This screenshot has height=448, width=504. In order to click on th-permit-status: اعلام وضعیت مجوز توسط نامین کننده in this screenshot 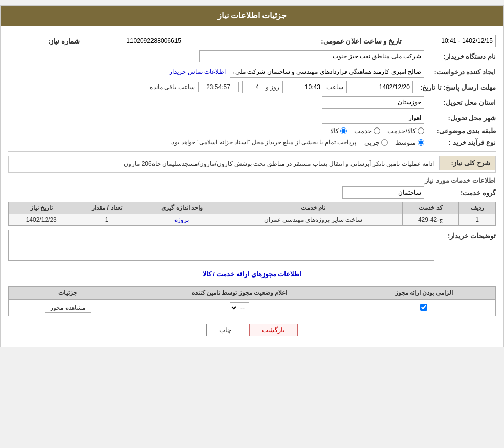, I will do `click(239, 293)`.